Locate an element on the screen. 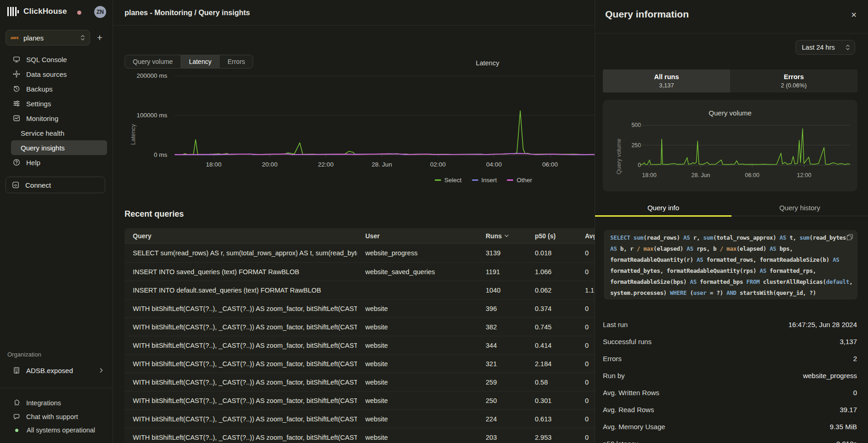 The image size is (868, 443). sidebar-item-monitoring: Monitoring is located at coordinates (56, 118).